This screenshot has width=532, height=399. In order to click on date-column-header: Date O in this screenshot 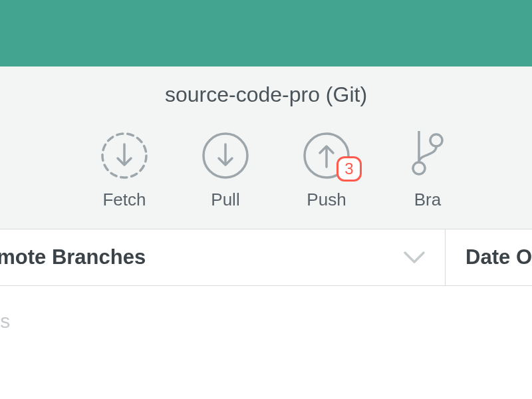, I will do `click(489, 257)`.